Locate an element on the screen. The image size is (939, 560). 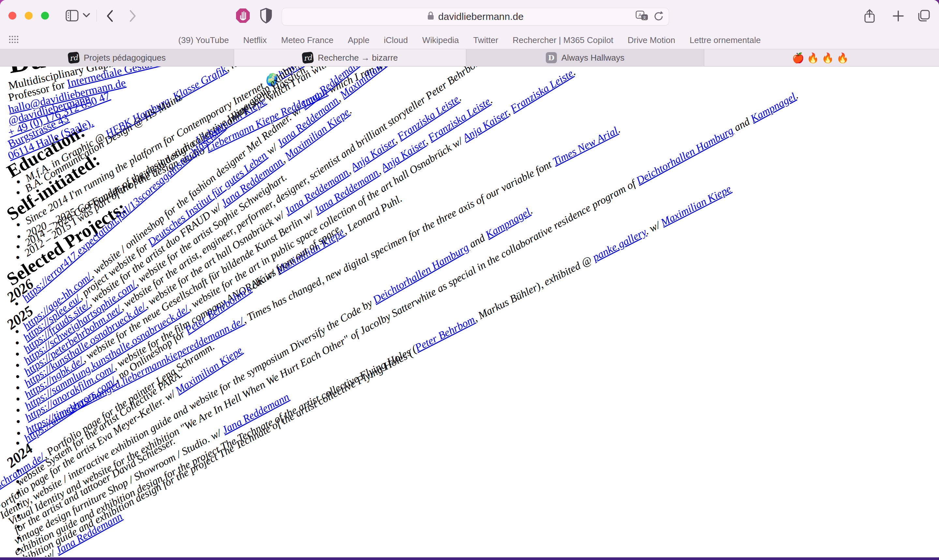
favorite-item: Meteo France is located at coordinates (307, 40).